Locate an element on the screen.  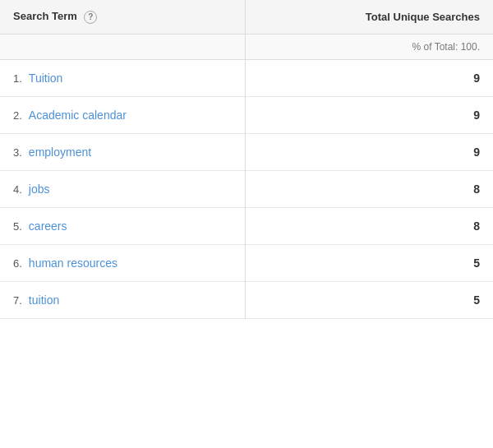
unique-searches-label: Total Unique Searches is located at coordinates (422, 16).